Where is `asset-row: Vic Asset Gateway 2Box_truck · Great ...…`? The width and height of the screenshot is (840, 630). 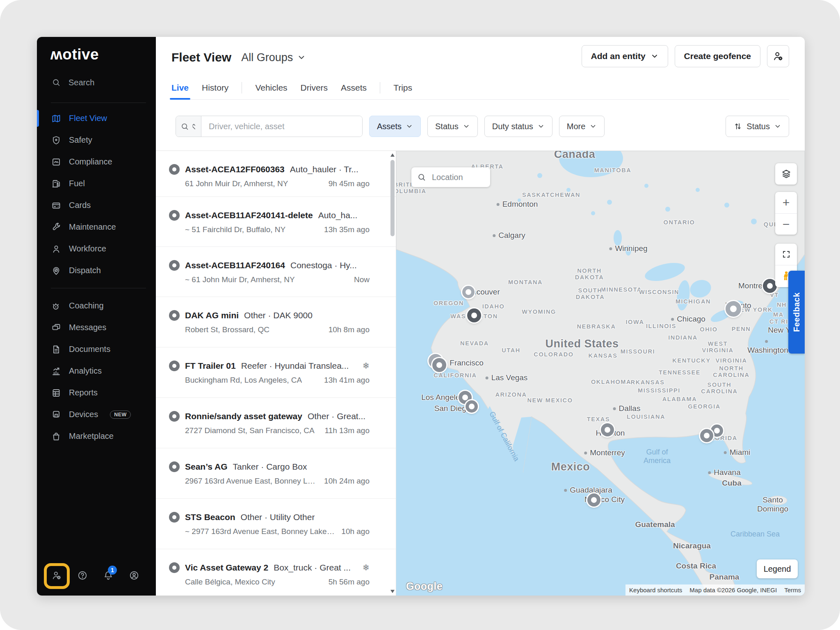
asset-row: Vic Asset Gateway 2Box_truck · Great ...… is located at coordinates (276, 572).